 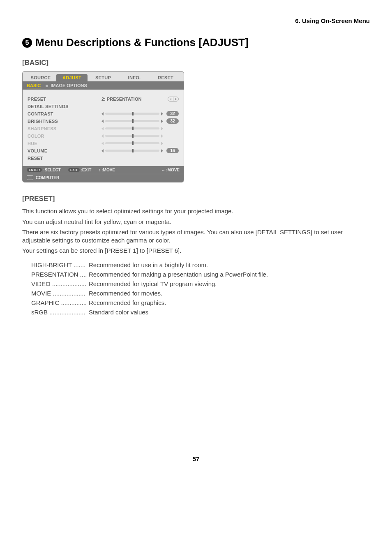 I want to click on preset-item-name: MOVIE ..................., so click(x=60, y=293).